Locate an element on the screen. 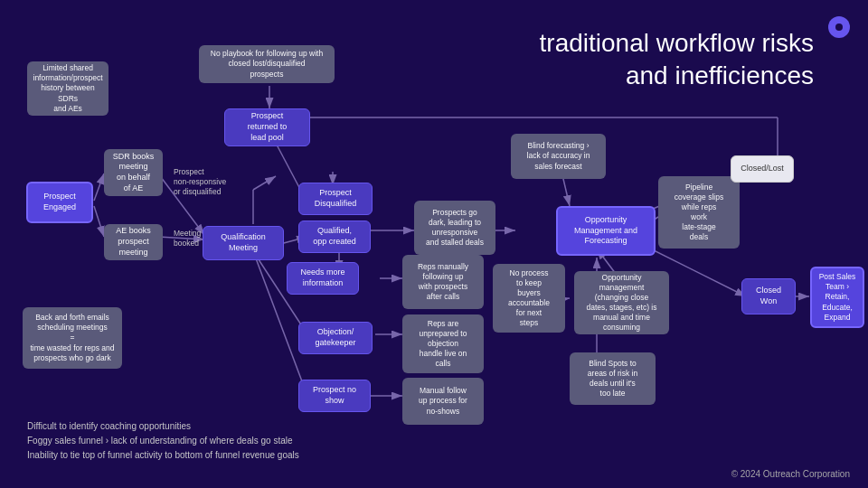  title-line1: traditional workflow risks is located at coordinates (676, 43).